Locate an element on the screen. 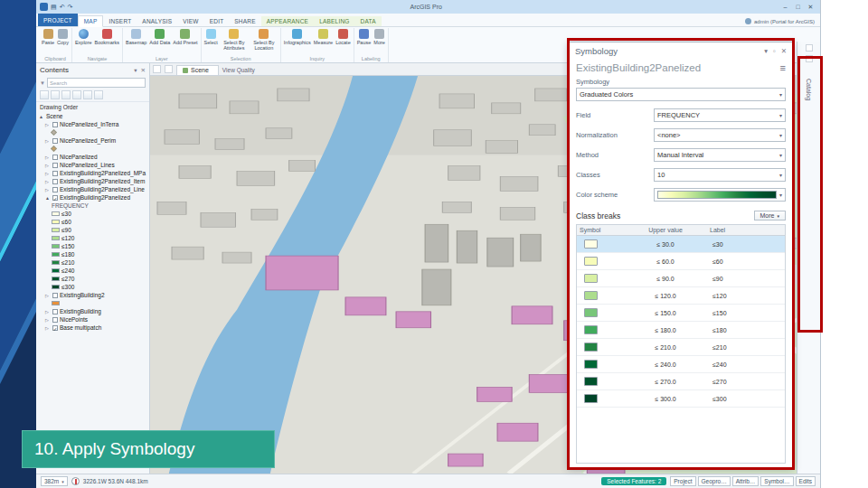 Image resolution: width=868 pixels, height=488 pixels. layer-item-nicepanelized: ▷NicePanelized is located at coordinates (92, 157).